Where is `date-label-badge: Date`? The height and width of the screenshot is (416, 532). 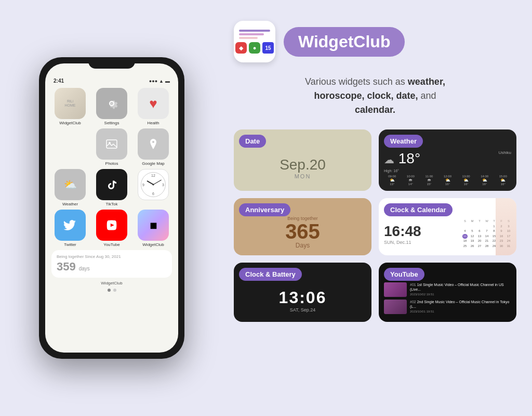
date-label-badge: Date is located at coordinates (252, 141).